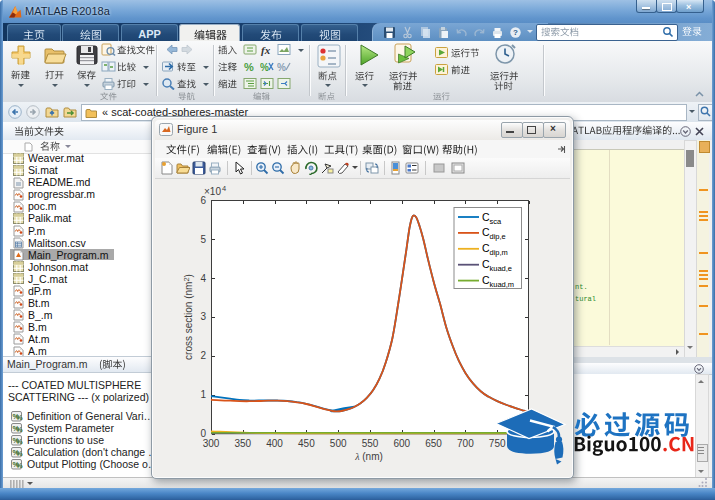  What do you see at coordinates (434, 444) in the screenshot?
I see `svg-text: 650` at bounding box center [434, 444].